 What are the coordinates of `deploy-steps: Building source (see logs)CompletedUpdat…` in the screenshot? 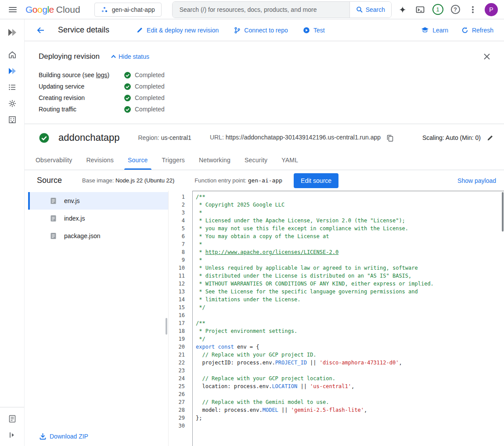 It's located at (266, 92).